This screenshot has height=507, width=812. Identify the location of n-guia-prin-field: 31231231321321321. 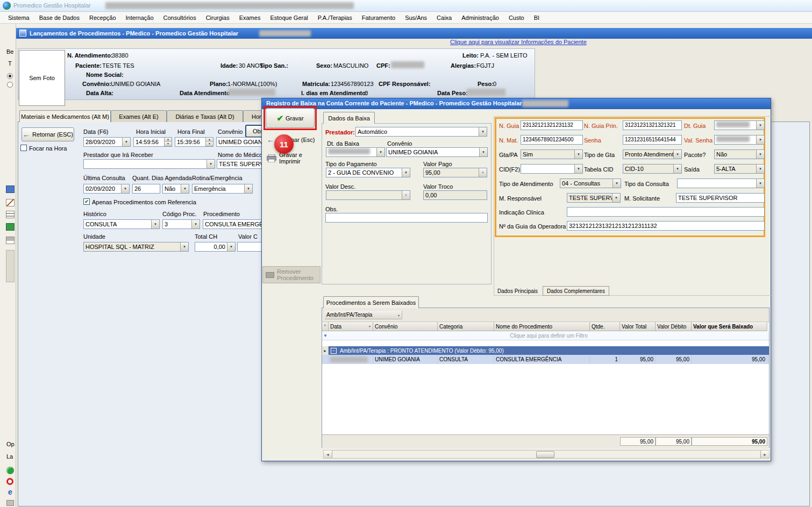
(652, 125).